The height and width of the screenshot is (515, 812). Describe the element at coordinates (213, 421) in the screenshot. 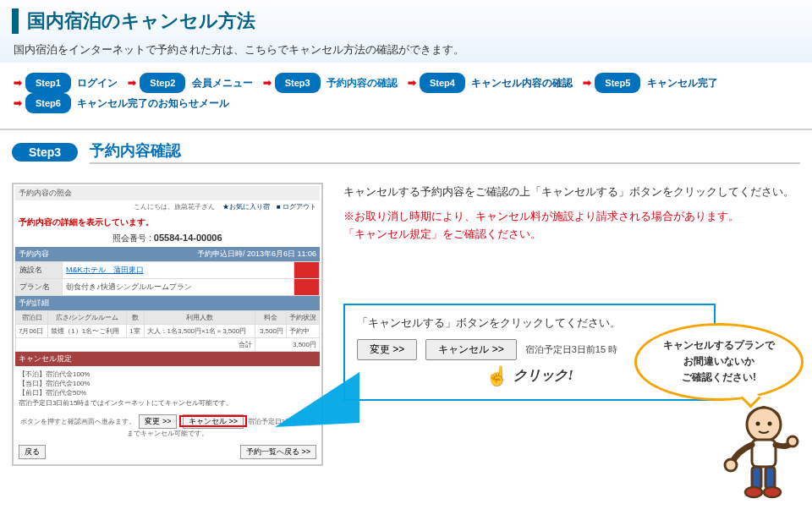

I see `mock-cancel-button: キャンセル >>` at that location.